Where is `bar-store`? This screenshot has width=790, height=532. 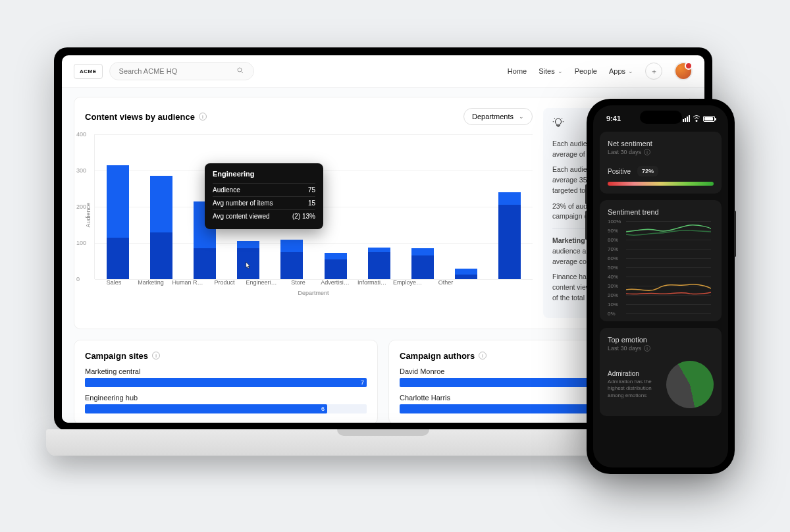 bar-store is located at coordinates (336, 266).